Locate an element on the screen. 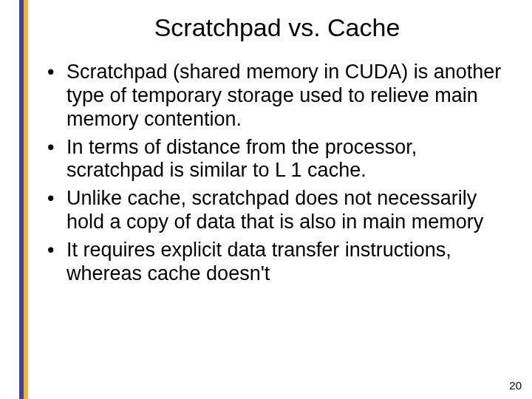 The width and height of the screenshot is (532, 399). bullet-item: Unlike cache, scratchpad does not necess… is located at coordinates (275, 211).